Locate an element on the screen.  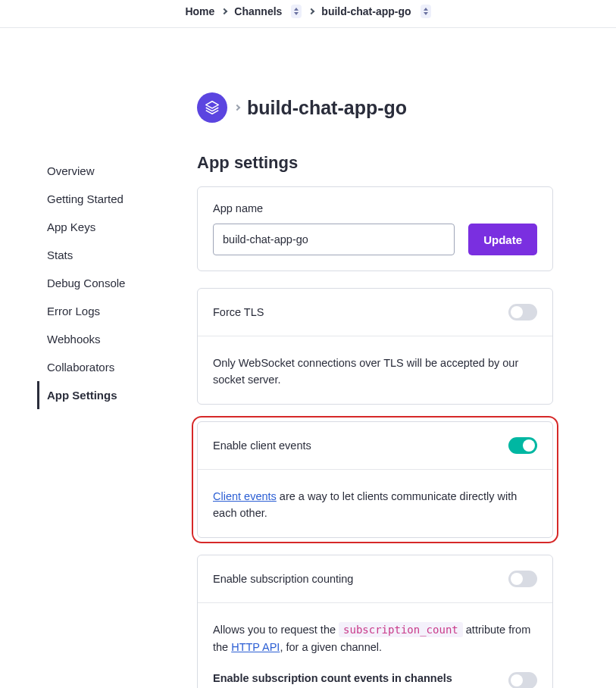
sub-count-title: Enable subscription counting is located at coordinates (283, 579).